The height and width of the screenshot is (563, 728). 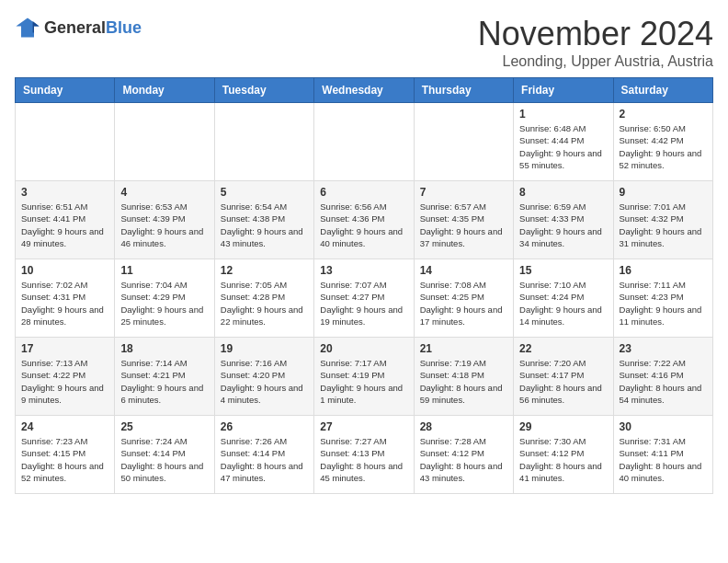 What do you see at coordinates (463, 377) in the screenshot?
I see `calendar-cell: 21Sunrise: 7:19 AM Sunset: 4:18 PM Dayli…` at bounding box center [463, 377].